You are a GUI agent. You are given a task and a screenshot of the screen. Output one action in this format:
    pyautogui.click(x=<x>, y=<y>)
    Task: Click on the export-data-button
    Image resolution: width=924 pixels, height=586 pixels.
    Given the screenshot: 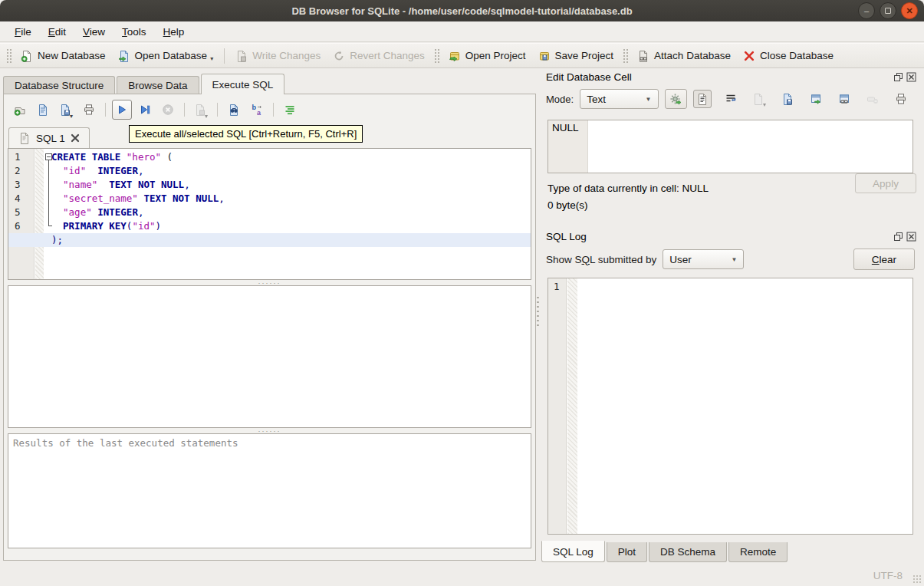 What is the action you would take?
    pyautogui.click(x=788, y=99)
    